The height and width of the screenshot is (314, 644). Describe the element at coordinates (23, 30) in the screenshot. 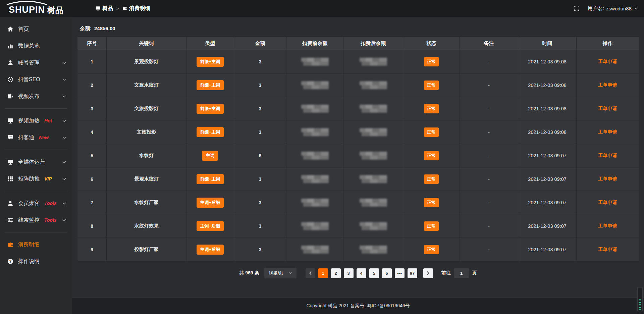

I see `sidebar-item-label: 首页` at that location.